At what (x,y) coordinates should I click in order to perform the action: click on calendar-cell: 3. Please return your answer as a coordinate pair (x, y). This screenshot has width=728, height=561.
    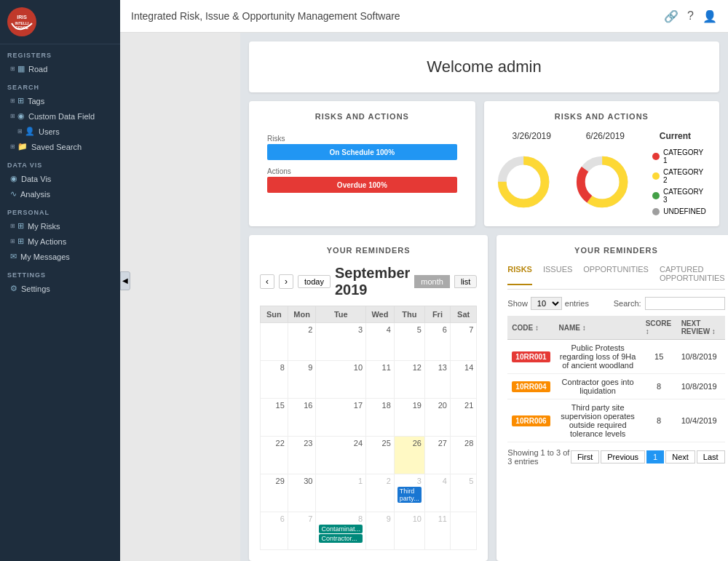
    Looking at the image, I should click on (341, 342).